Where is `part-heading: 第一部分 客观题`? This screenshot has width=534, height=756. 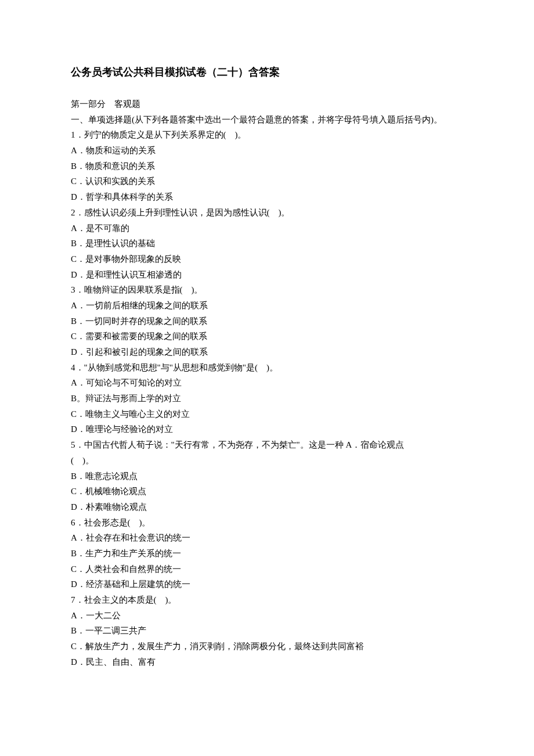
part-heading: 第一部分 客观题 is located at coordinates (267, 105).